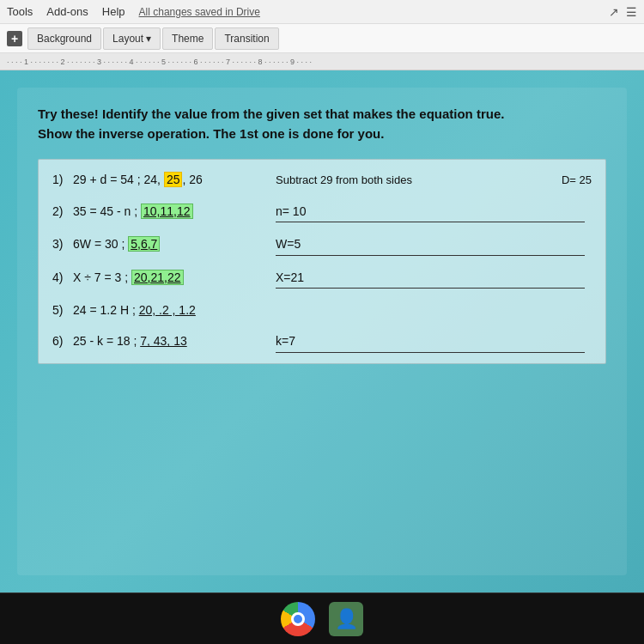 The image size is (644, 644). Describe the element at coordinates (322, 310) in the screenshot. I see `problem-row: 5) 24 = 1.2 H ; 20, .2 , 1.2` at that location.